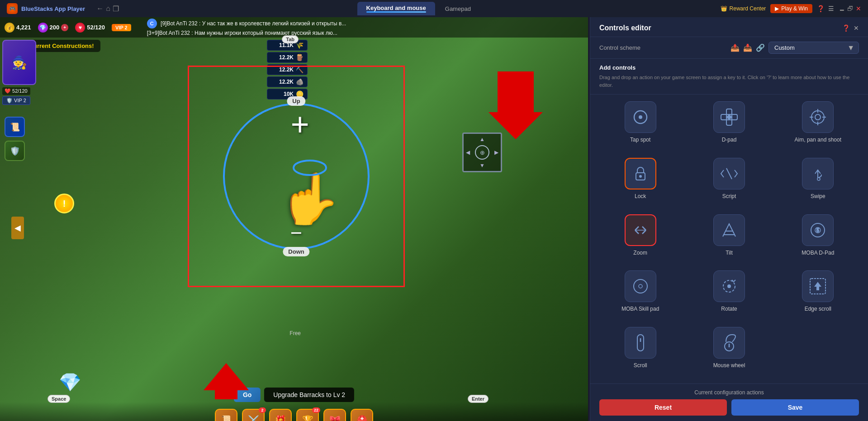  Describe the element at coordinates (831, 9) in the screenshot. I see `menu-icon: ☰` at that location.